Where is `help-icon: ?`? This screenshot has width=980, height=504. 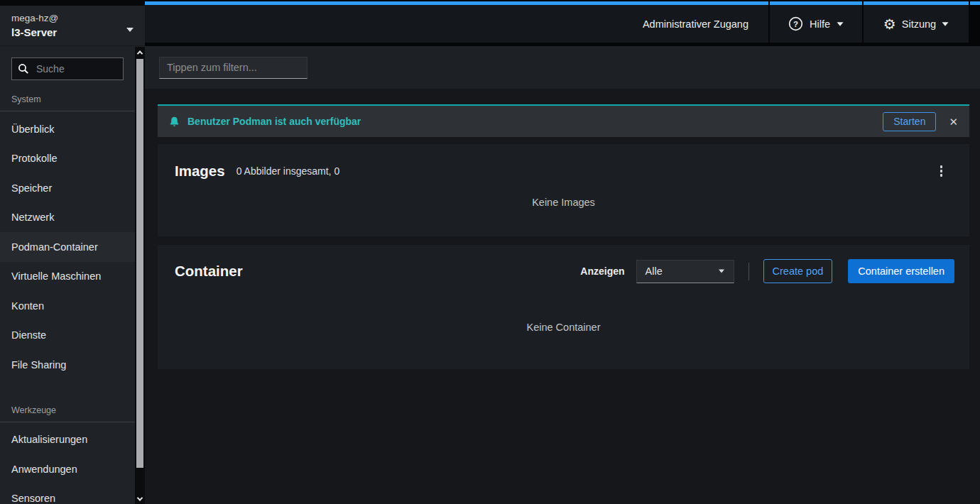 help-icon: ? is located at coordinates (795, 24).